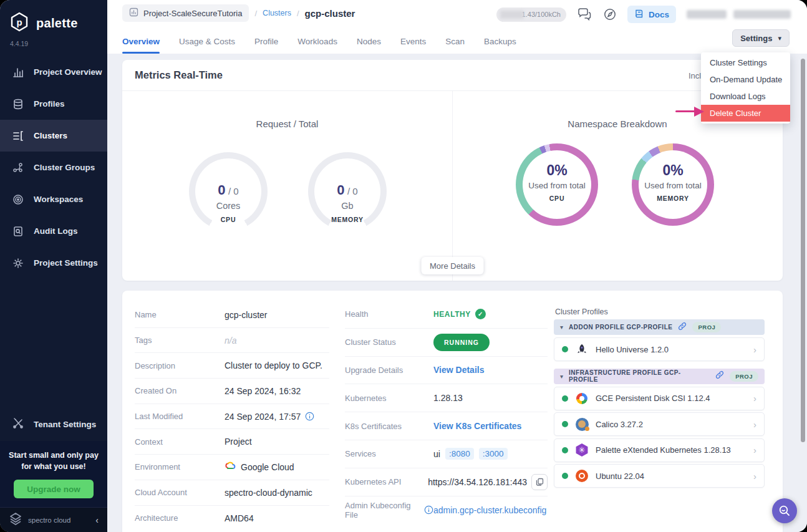 The height and width of the screenshot is (532, 807). Describe the element at coordinates (582, 476) in the screenshot. I see `ubuntu-icon` at that location.